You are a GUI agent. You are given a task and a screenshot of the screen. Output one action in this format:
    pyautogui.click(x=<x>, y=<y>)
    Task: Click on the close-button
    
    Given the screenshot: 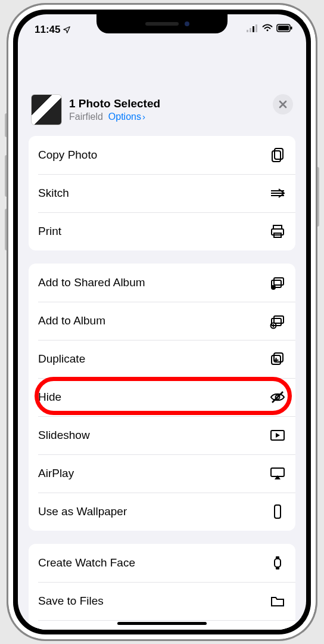 What is the action you would take?
    pyautogui.click(x=283, y=104)
    